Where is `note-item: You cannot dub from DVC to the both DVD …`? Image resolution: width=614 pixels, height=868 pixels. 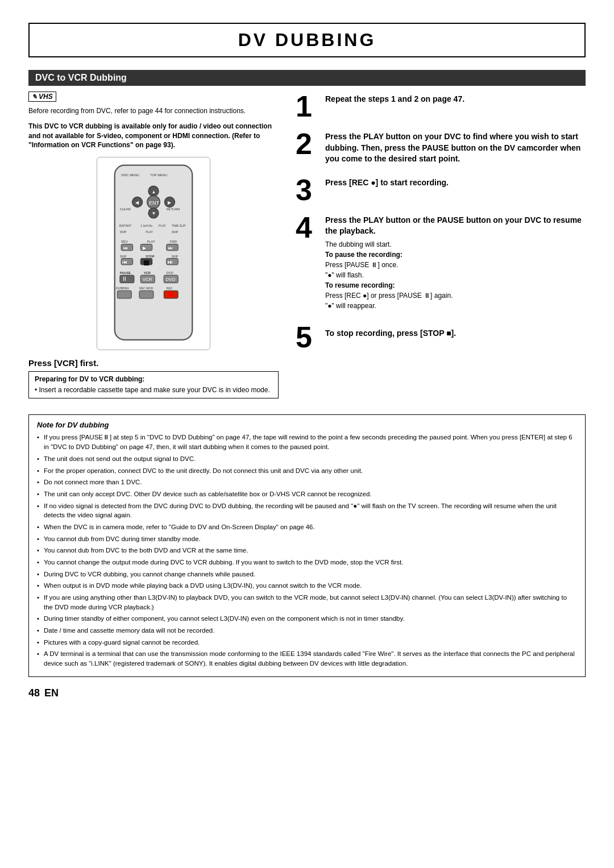
note-item: You cannot dub from DVC to the both DVD … is located at coordinates (307, 550).